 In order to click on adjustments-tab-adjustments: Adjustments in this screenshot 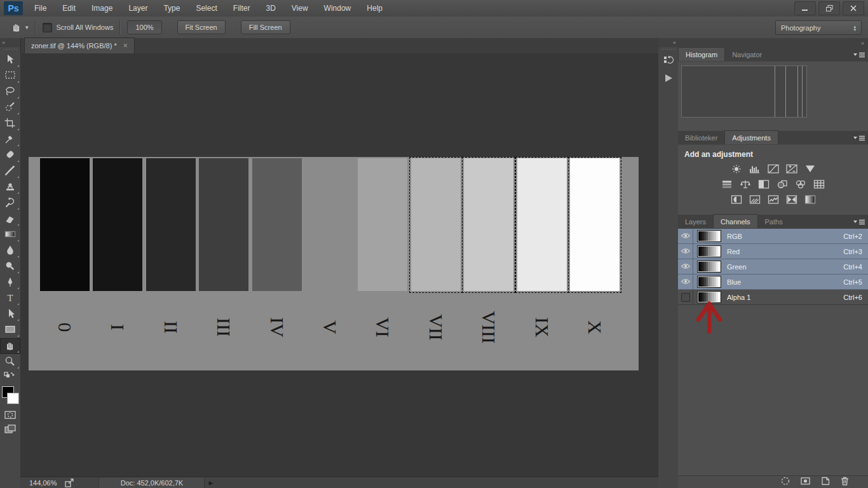, I will do `click(751, 137)`.